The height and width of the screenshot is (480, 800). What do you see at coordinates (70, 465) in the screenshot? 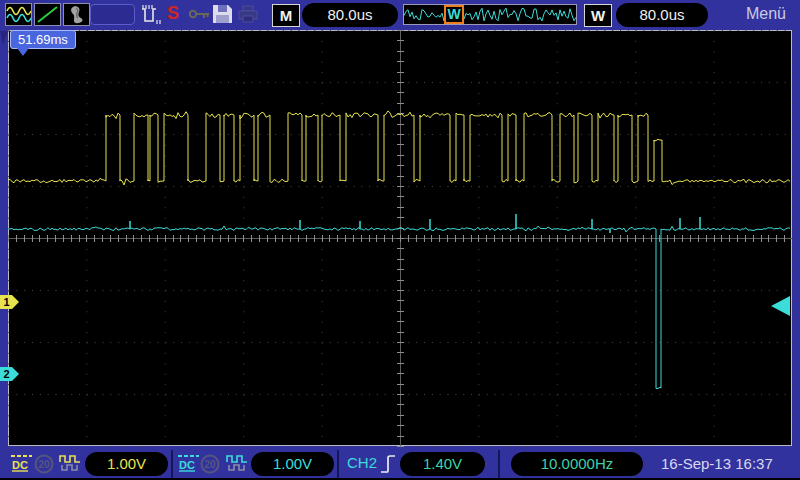
I see `ch1-invert-icon` at bounding box center [70, 465].